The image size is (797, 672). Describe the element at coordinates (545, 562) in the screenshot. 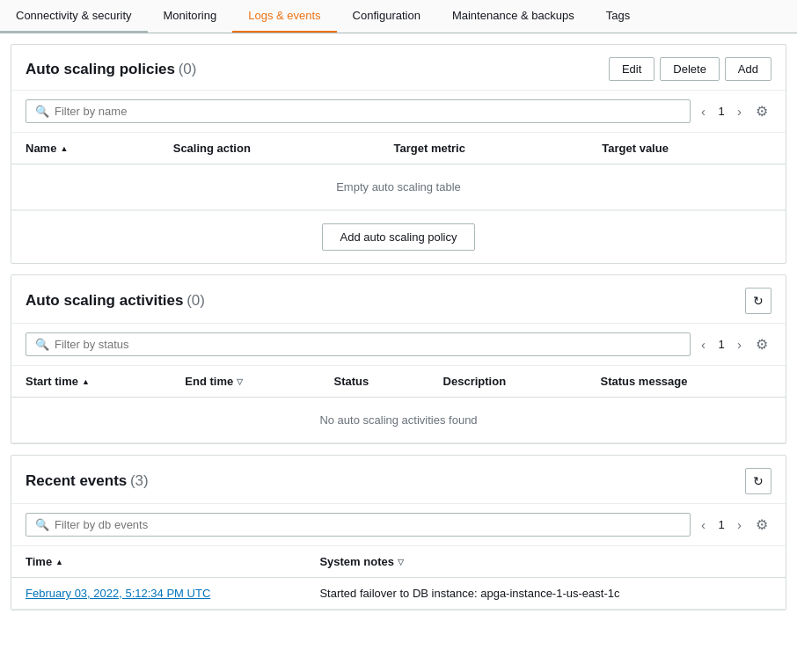

I see `th-system-notes: System notes ▽` at that location.